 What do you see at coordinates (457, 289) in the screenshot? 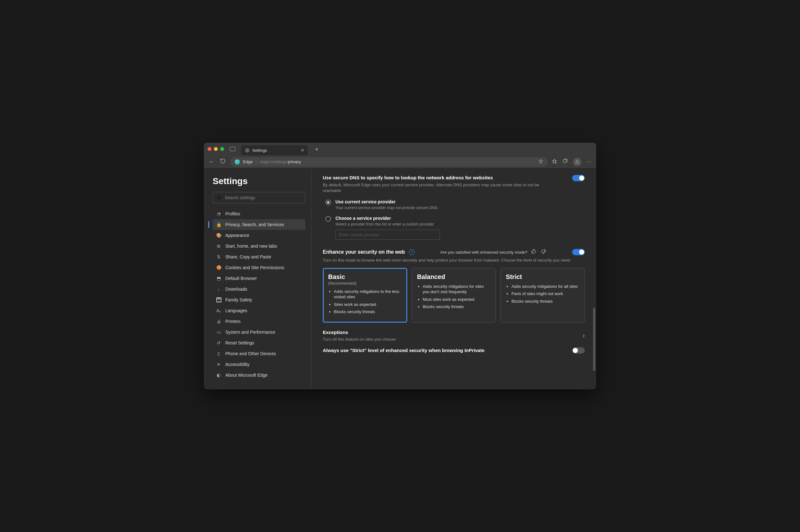
I see `card-bullet: Adds security mitigations for sites you …` at bounding box center [457, 289].